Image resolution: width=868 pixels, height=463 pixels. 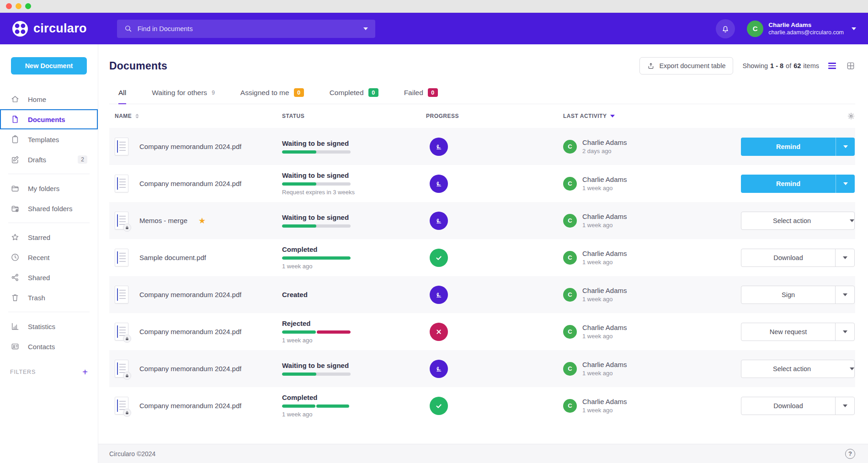 What do you see at coordinates (49, 160) in the screenshot?
I see `sidebar-item-drafts: Drafts2` at bounding box center [49, 160].